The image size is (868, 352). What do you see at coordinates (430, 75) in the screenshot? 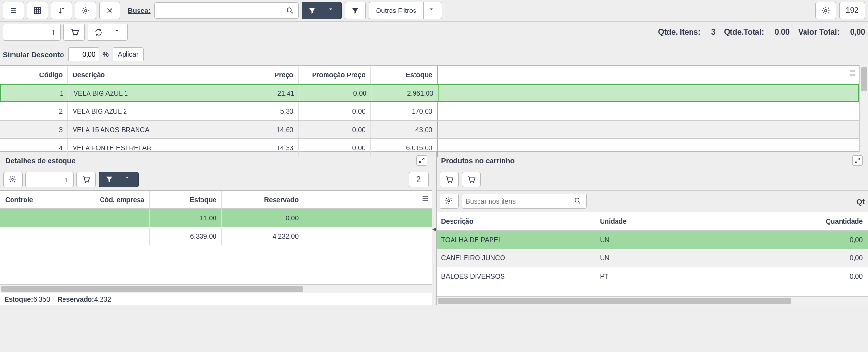
I see `grid-header: Código Descrição Preço Promoção Preço Es…` at bounding box center [430, 75].